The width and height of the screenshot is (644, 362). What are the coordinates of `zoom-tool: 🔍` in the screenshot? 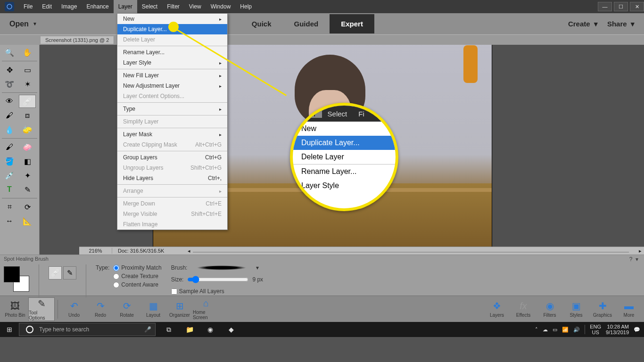 It's located at (9, 52).